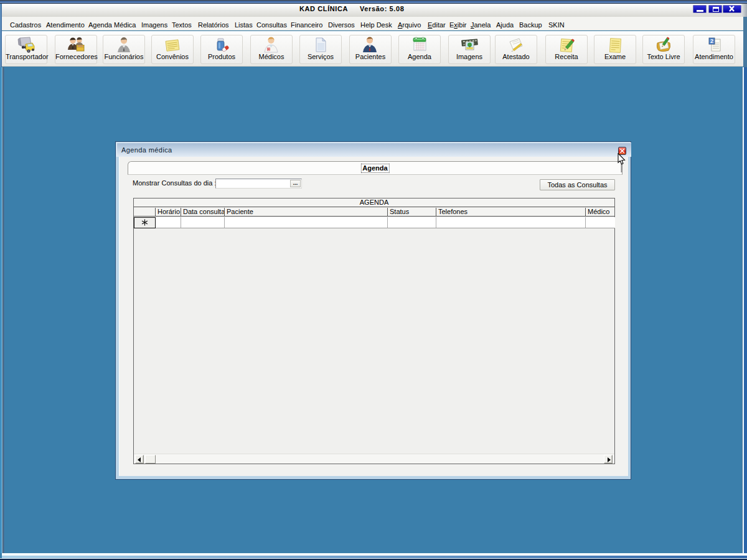  I want to click on svg-text: 2, so click(712, 41).